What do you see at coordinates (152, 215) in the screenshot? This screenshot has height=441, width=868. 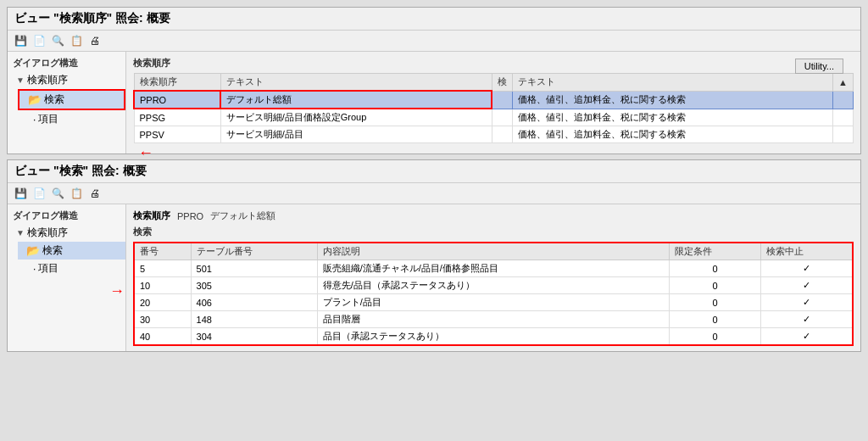 I see `search-header-label: 検索順序` at bounding box center [152, 215].